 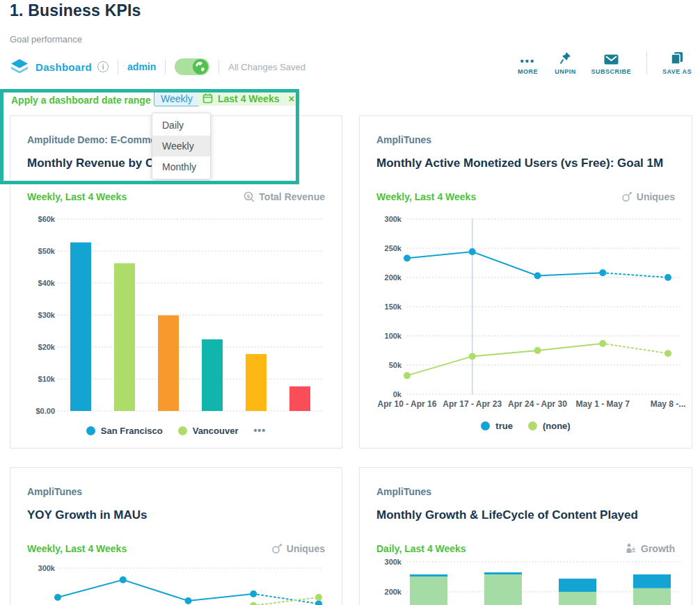 What do you see at coordinates (99, 140) in the screenshot?
I see `card-source: Amplitude Demo: E-Commerce` at bounding box center [99, 140].